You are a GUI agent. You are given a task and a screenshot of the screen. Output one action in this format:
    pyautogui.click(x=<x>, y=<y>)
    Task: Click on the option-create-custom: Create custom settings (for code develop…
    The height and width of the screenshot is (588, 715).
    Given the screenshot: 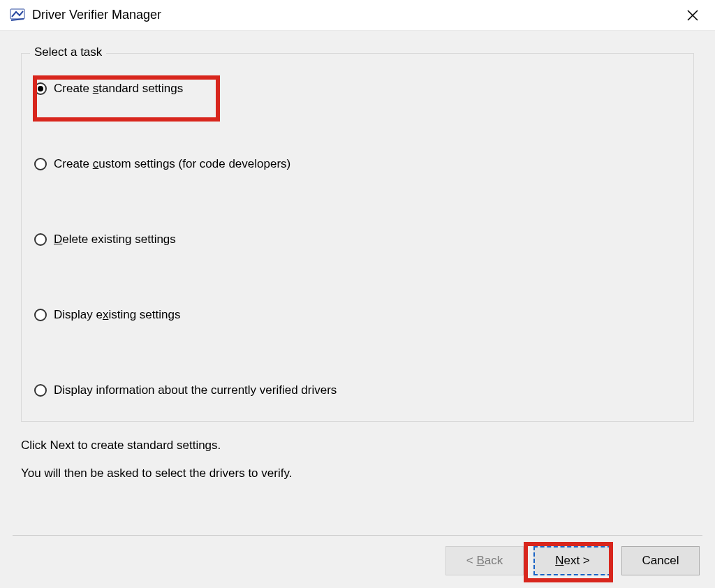 What is the action you would take?
    pyautogui.click(x=358, y=164)
    